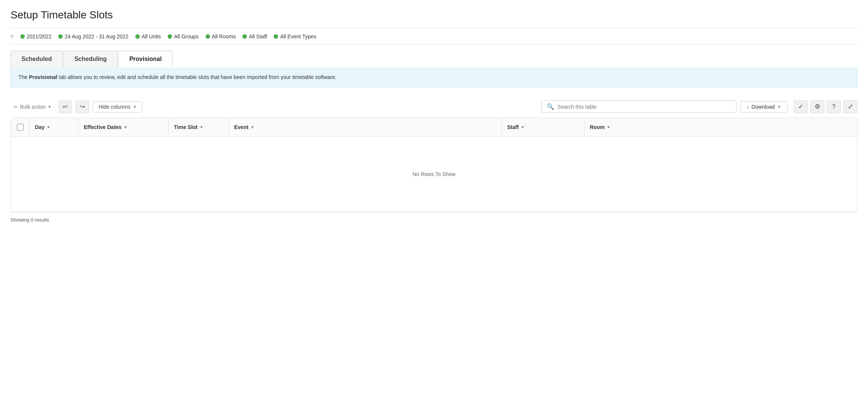 The image size is (868, 410). Describe the element at coordinates (434, 15) in the screenshot. I see `page-title: Setup Timetable Slots` at that location.